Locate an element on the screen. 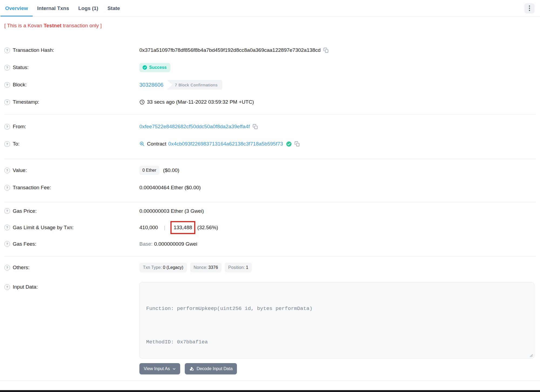  block-confirmations-badge: 7 Block Confirmations is located at coordinates (194, 85).